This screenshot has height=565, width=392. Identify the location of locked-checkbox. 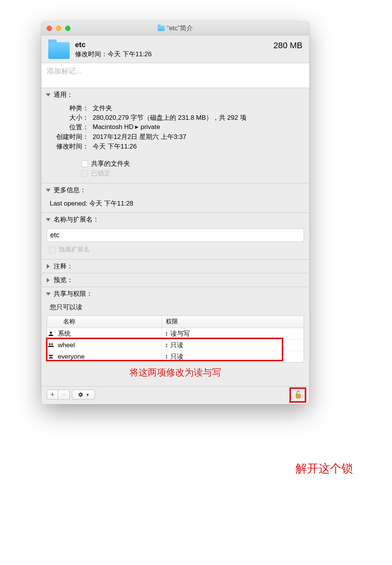
(85, 173).